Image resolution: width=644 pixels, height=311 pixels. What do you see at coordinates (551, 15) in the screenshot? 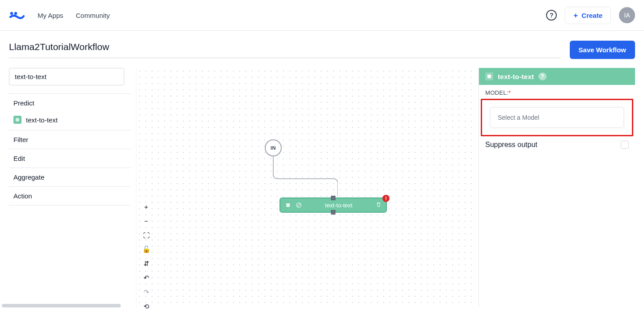
I see `help-icon: ?` at bounding box center [551, 15].